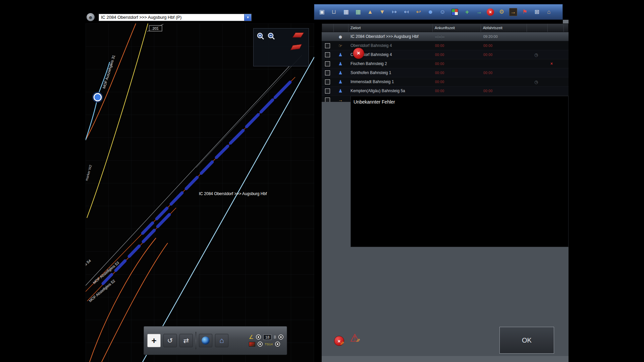 The image size is (644, 362). What do you see at coordinates (390, 82) in the screenshot?
I see `row-name: Immenstadt Bahnsteig 1` at bounding box center [390, 82].